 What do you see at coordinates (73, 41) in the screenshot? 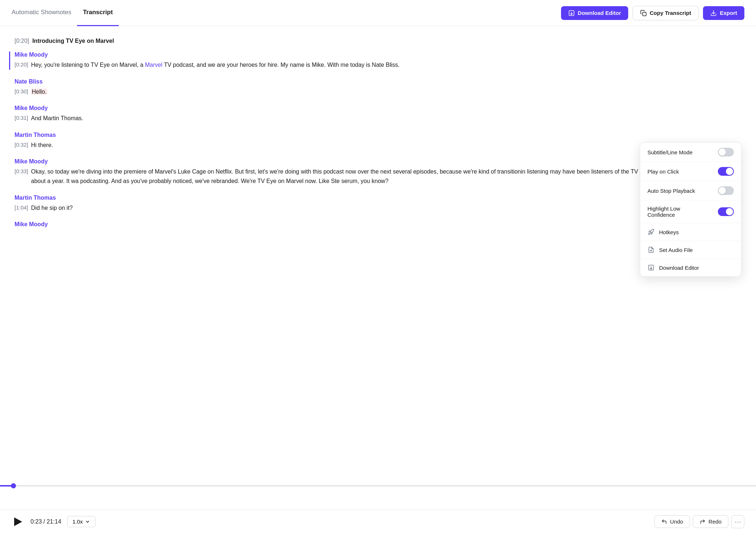
I see `chapter-title: Introducing TV Eye on Marvel` at bounding box center [73, 41].